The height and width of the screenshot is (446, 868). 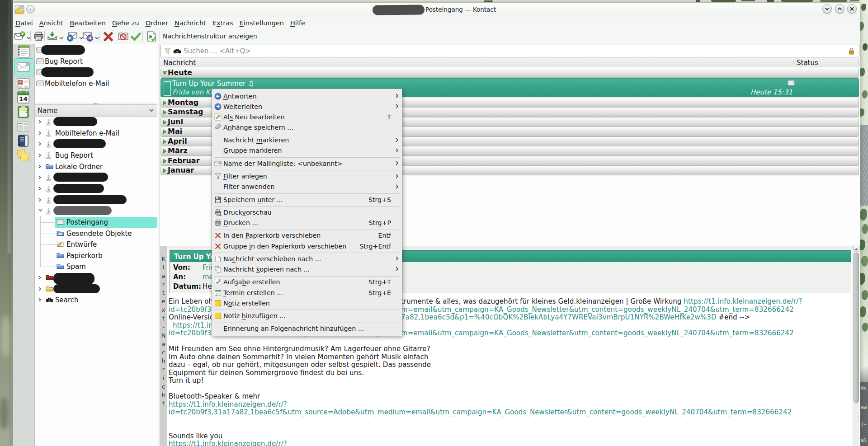 What do you see at coordinates (24, 155) in the screenshot?
I see `sidebar-item-sticky-notes` at bounding box center [24, 155].